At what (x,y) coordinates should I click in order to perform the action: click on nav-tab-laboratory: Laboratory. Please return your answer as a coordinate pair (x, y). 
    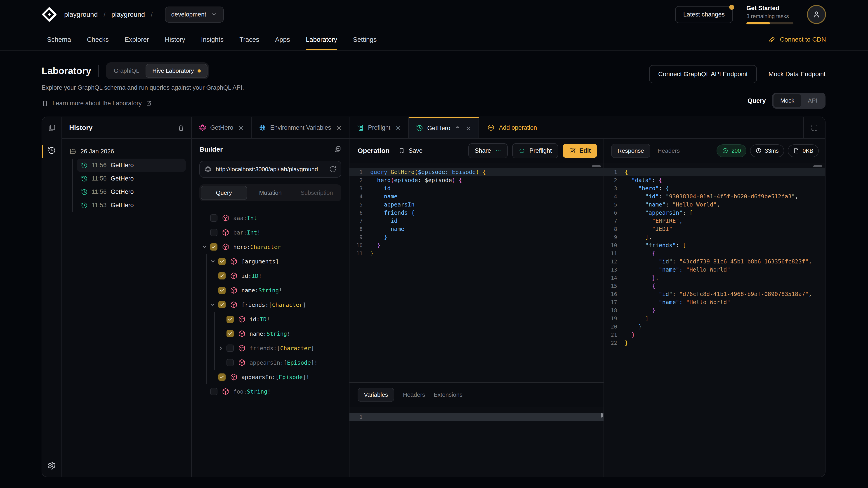
    Looking at the image, I should click on (321, 40).